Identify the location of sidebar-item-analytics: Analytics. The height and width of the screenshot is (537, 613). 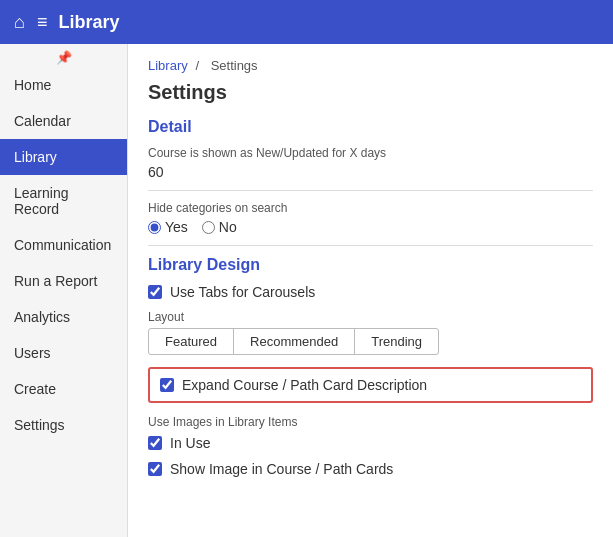
(64, 317).